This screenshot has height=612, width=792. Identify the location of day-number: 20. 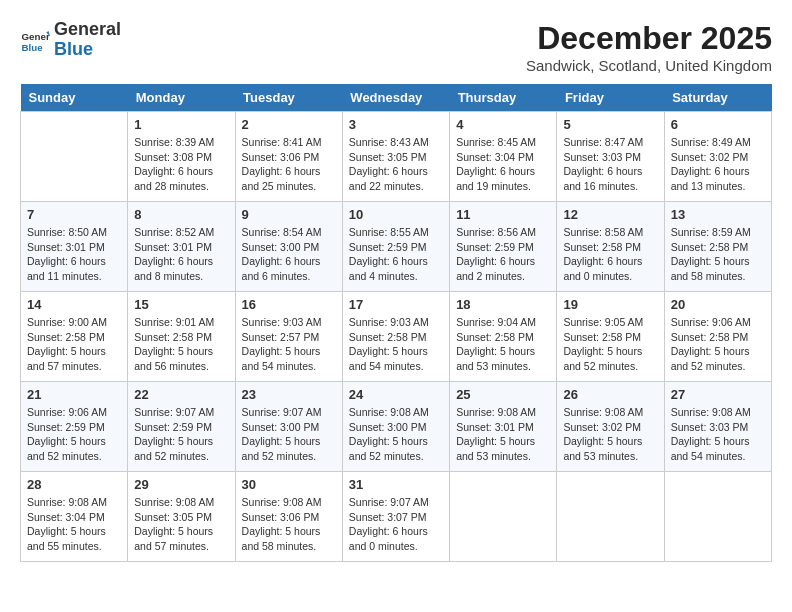
(718, 304).